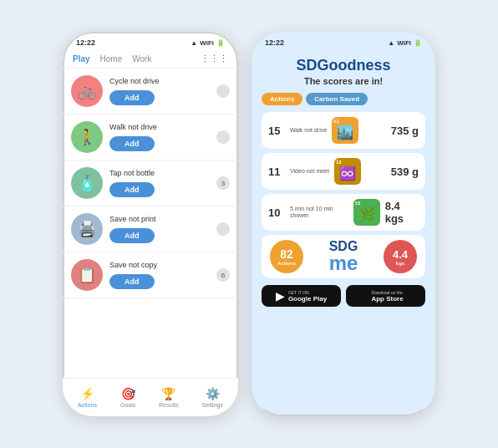 The width and height of the screenshot is (498, 448). What do you see at coordinates (282, 99) in the screenshot?
I see `tab-actions: Actions` at bounding box center [282, 99].